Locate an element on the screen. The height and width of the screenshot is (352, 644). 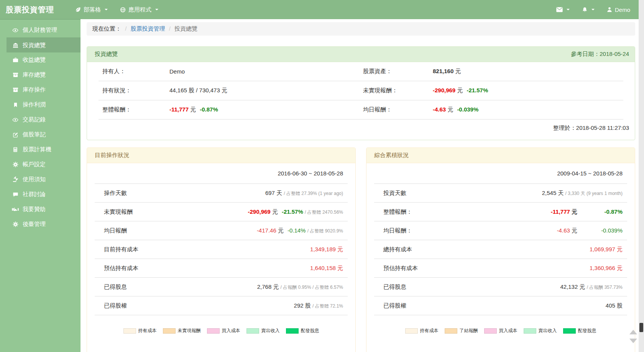
field-label: 目前持有成本 is located at coordinates (121, 250).